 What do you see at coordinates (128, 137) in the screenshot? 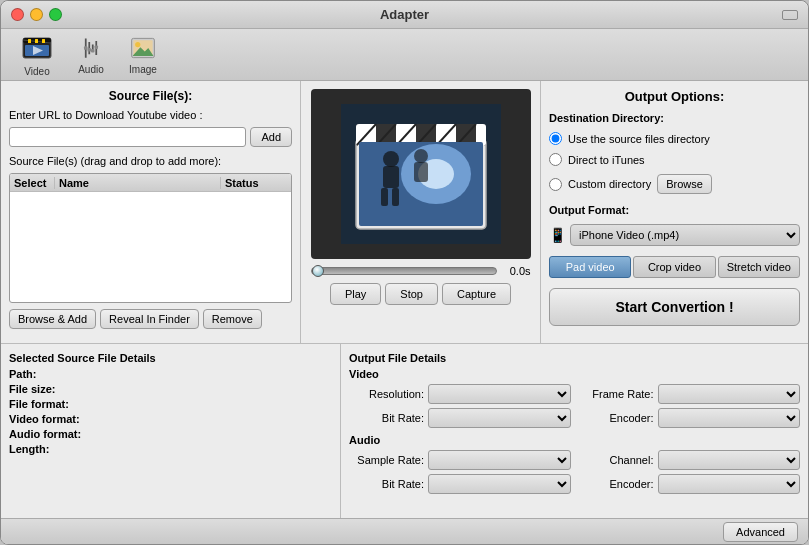
I see `url-input` at bounding box center [128, 137].